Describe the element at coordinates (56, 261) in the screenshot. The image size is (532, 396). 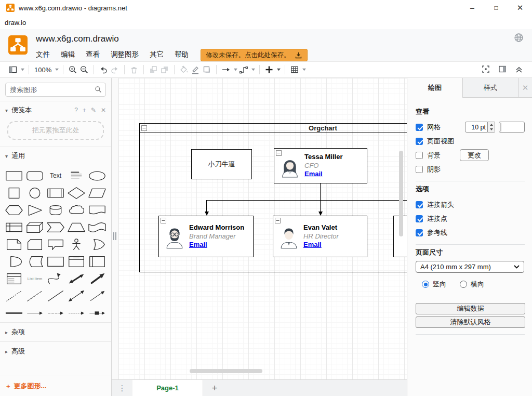
I see `shape-container` at that location.